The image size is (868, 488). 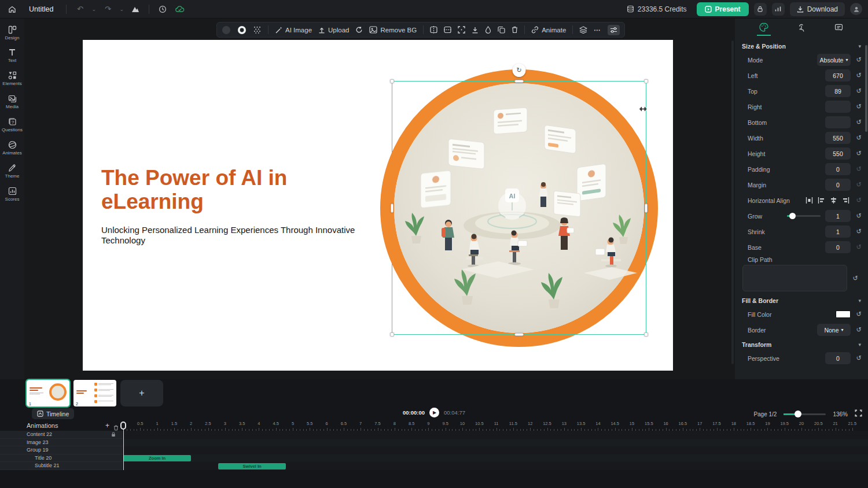 I want to click on clip-path-input, so click(x=795, y=278).